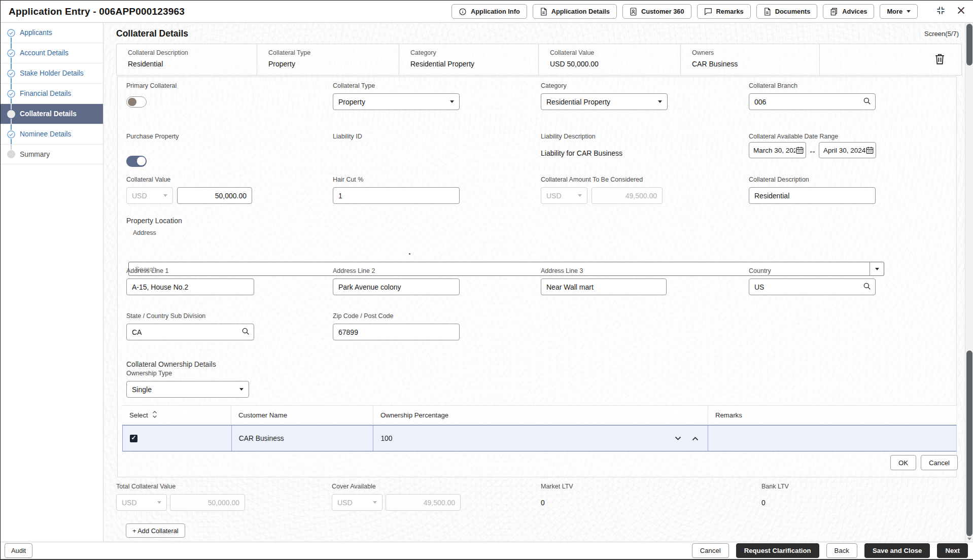  Describe the element at coordinates (52, 134) in the screenshot. I see `sidebar-item-nominee-details: Nominee Details` at that location.